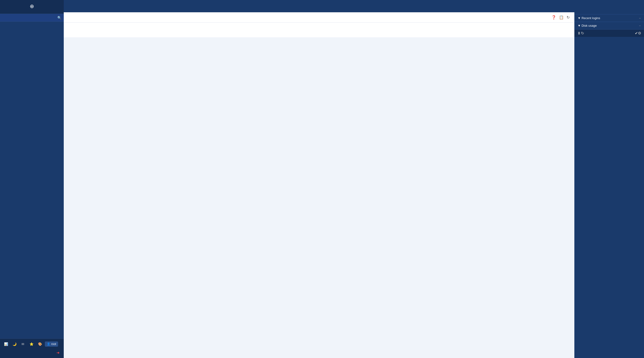 Image resolution: width=644 pixels, height=358 pixels. What do you see at coordinates (23, 344) in the screenshot?
I see `bottom-icon-email: ✉` at bounding box center [23, 344].